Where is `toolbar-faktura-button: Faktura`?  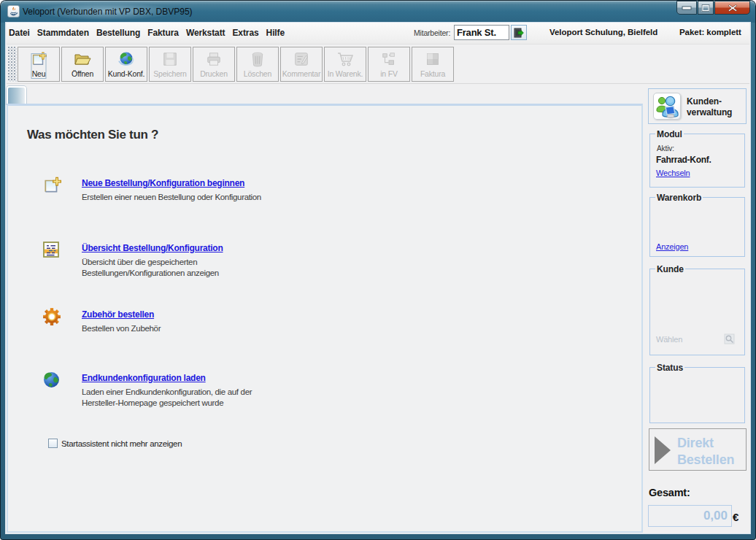 toolbar-faktura-button: Faktura is located at coordinates (433, 64).